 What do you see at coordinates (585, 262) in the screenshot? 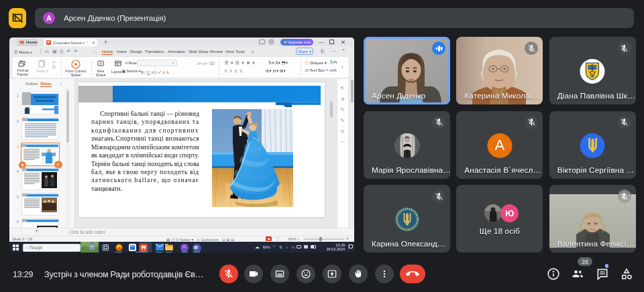
I see `svg-text: 28` at bounding box center [585, 262].